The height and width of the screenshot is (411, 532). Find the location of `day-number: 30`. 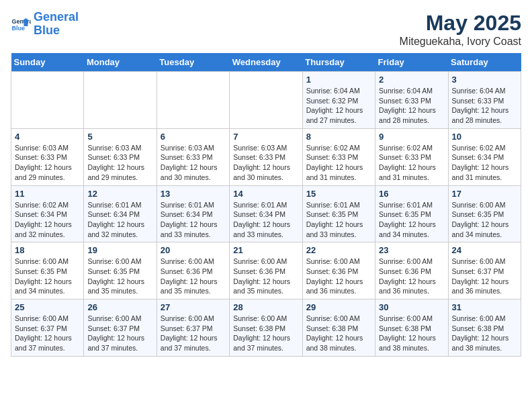

day-number: 30 is located at coordinates (411, 308).